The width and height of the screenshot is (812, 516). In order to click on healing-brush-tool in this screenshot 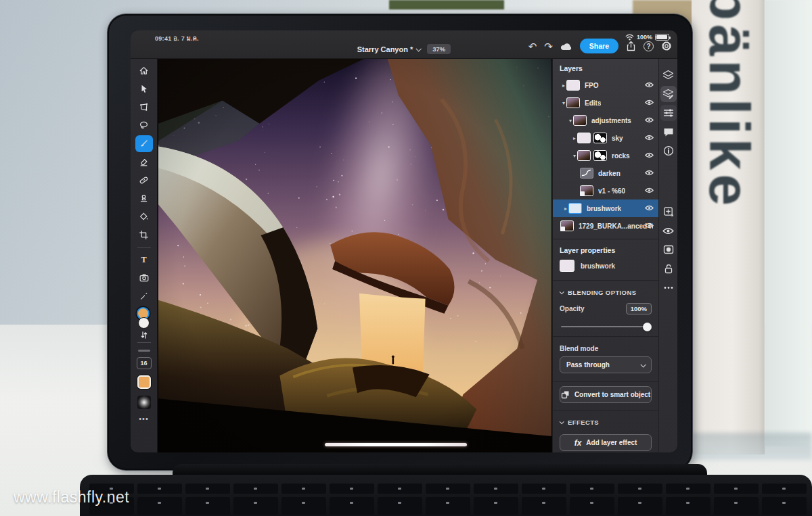, I will do `click(144, 180)`.